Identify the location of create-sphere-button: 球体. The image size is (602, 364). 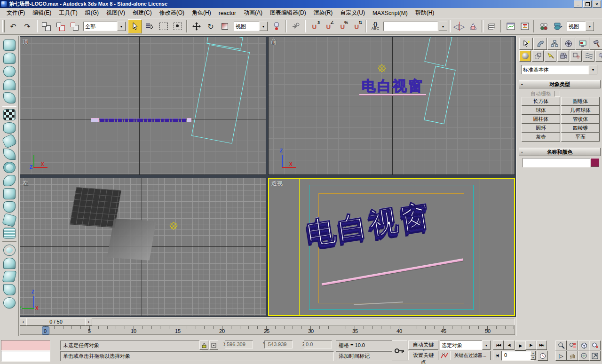
(541, 110).